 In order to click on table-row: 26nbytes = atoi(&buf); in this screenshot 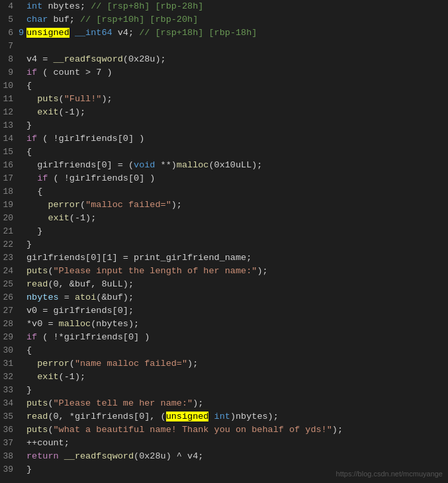, I will do `click(224, 298)`.